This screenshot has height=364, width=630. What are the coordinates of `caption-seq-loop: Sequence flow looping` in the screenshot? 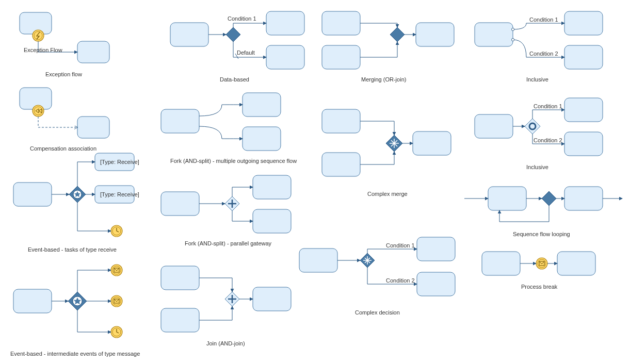 It's located at (542, 234).